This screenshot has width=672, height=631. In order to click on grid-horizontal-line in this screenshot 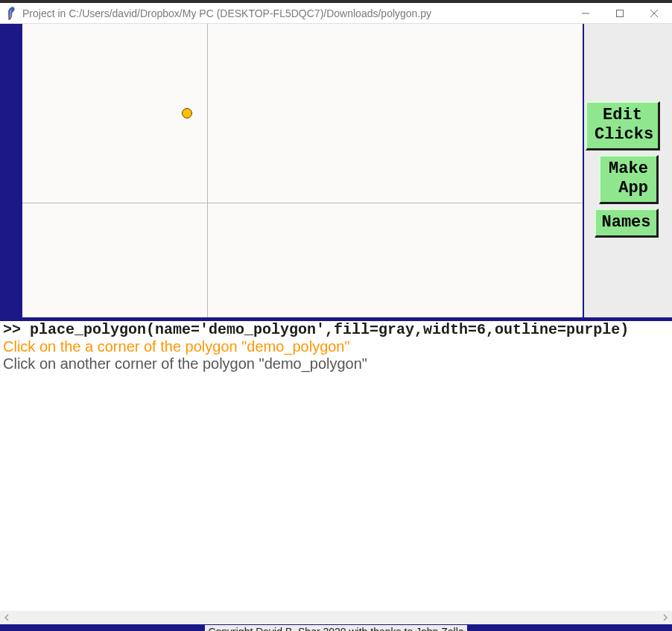, I will do `click(302, 203)`.